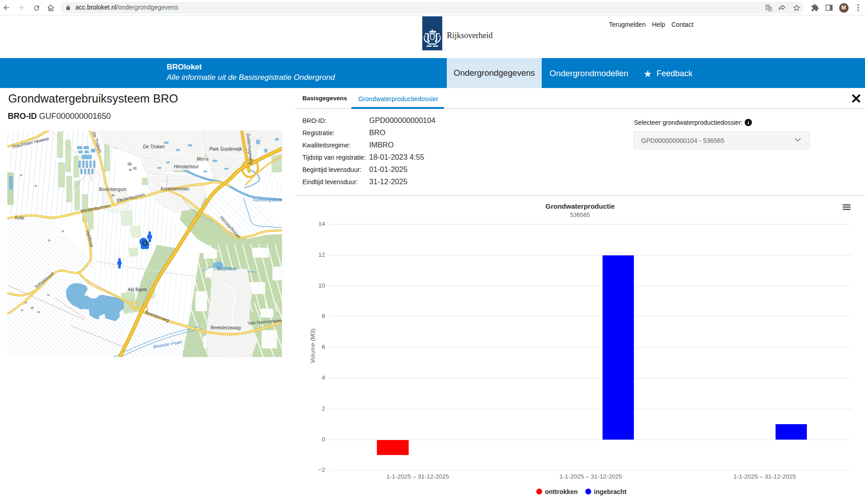  Describe the element at coordinates (186, 167) in the screenshot. I see `svg-text: Himsterhout` at that location.